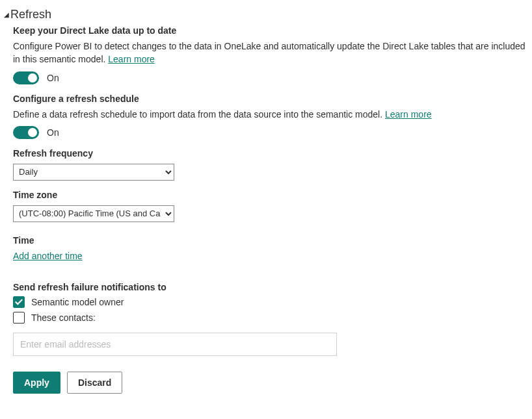 Image resolution: width=532 pixels, height=419 pixels. Describe the element at coordinates (273, 195) in the screenshot. I see `timezone-label: Time zone` at that location.